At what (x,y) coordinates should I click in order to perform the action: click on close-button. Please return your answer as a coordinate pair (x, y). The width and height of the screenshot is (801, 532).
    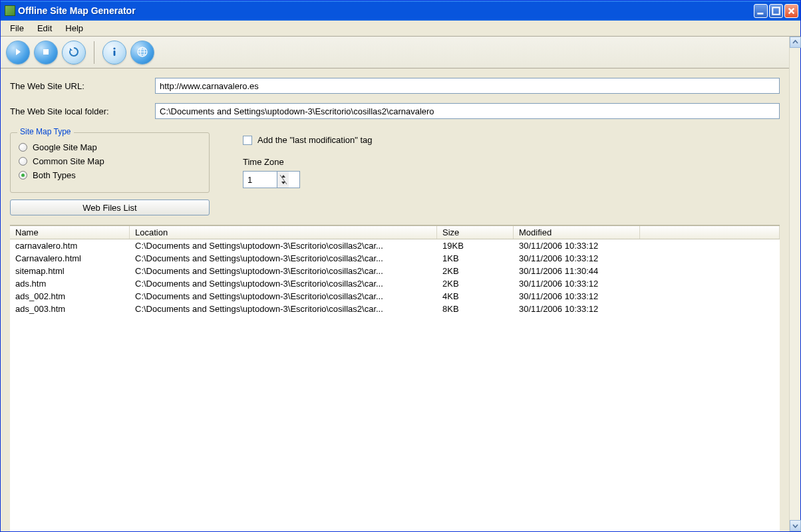
    Looking at the image, I should click on (792, 11).